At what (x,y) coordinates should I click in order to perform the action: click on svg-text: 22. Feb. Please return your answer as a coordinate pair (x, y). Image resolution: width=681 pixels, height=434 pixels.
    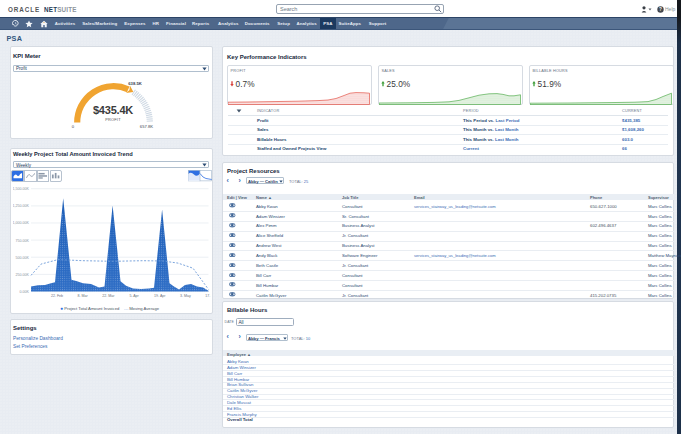
    Looking at the image, I should click on (57, 296).